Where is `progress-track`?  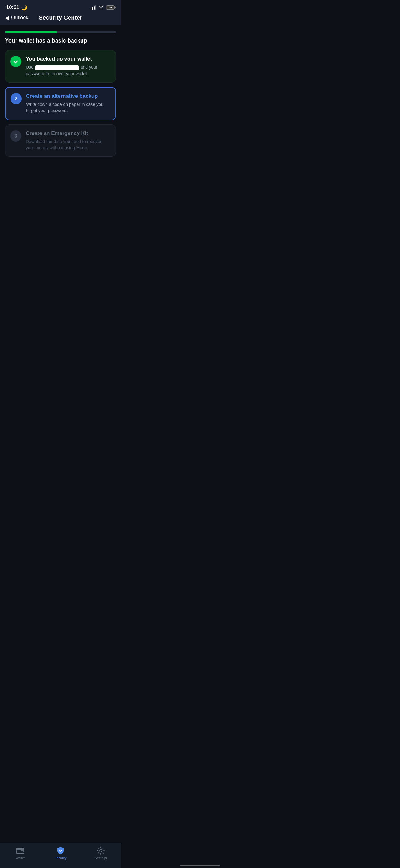
progress-track is located at coordinates (61, 32).